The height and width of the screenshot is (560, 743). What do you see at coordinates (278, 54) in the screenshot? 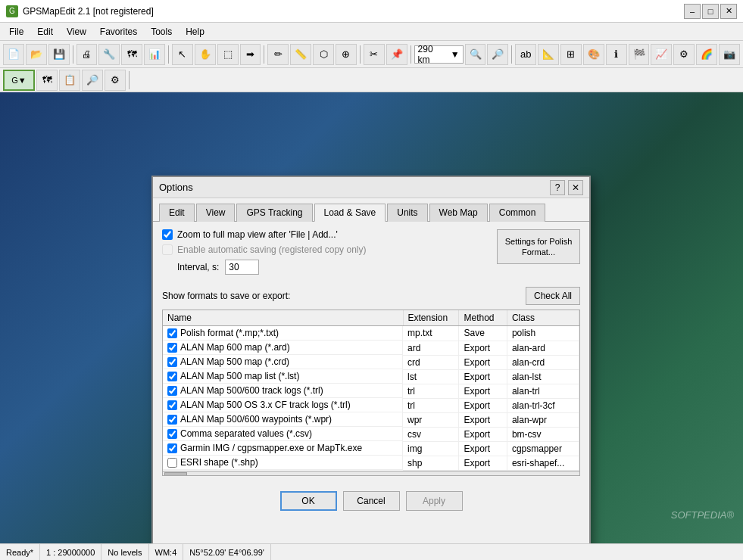
I see `draw-button: ✏` at bounding box center [278, 54].